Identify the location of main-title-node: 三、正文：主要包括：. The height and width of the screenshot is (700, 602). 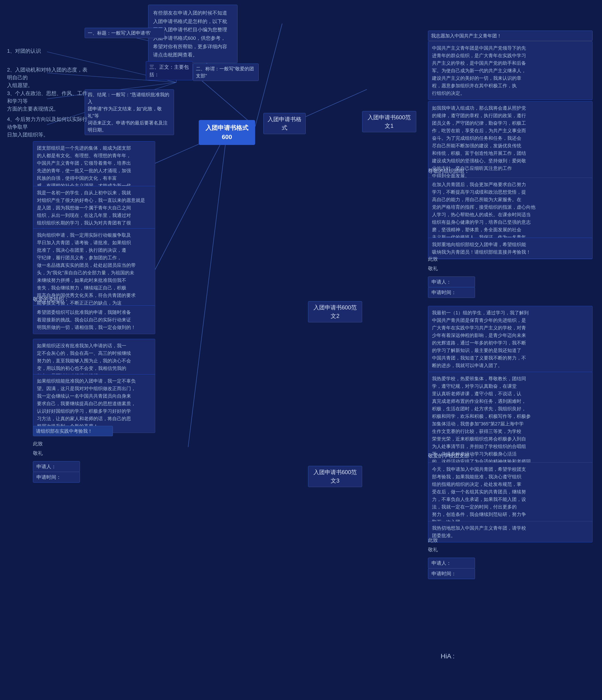
(169, 71).